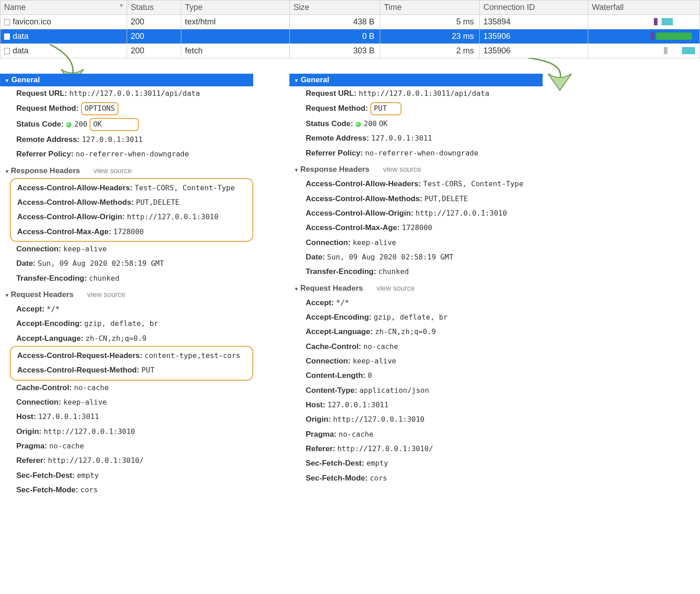 The image size is (700, 594). I want to click on table-row: data200fetch303 B2 ms135906, so click(350, 51).